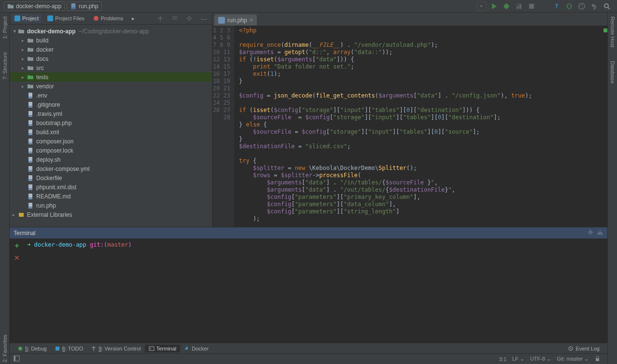  What do you see at coordinates (163, 349) in the screenshot?
I see `btab-terminal: Terminal` at bounding box center [163, 349].